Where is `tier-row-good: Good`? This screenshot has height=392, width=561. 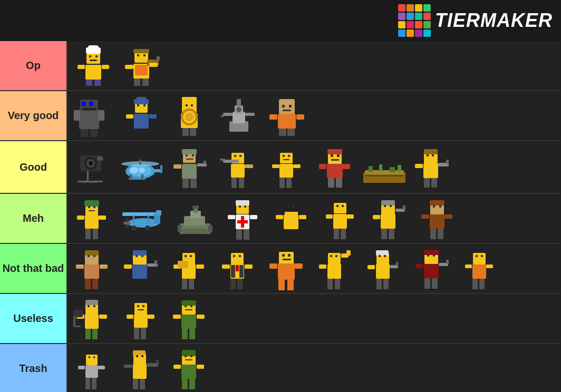
tier-row-good: Good is located at coordinates (280, 168).